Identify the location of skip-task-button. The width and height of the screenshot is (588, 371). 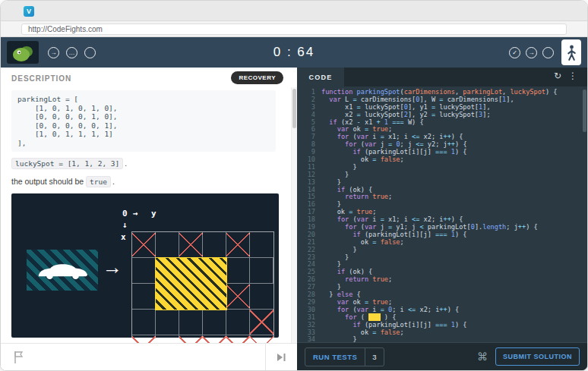
(281, 357).